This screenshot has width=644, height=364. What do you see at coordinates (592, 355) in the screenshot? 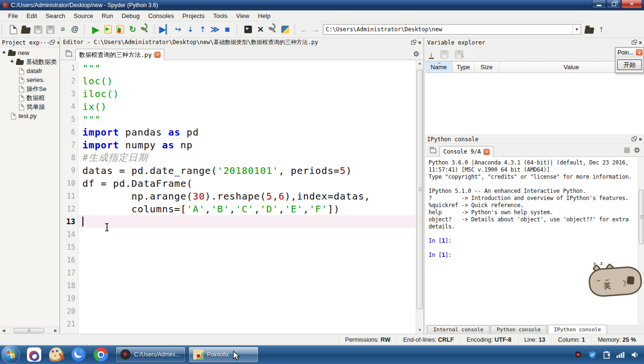
I see `shield-icon` at bounding box center [592, 355].